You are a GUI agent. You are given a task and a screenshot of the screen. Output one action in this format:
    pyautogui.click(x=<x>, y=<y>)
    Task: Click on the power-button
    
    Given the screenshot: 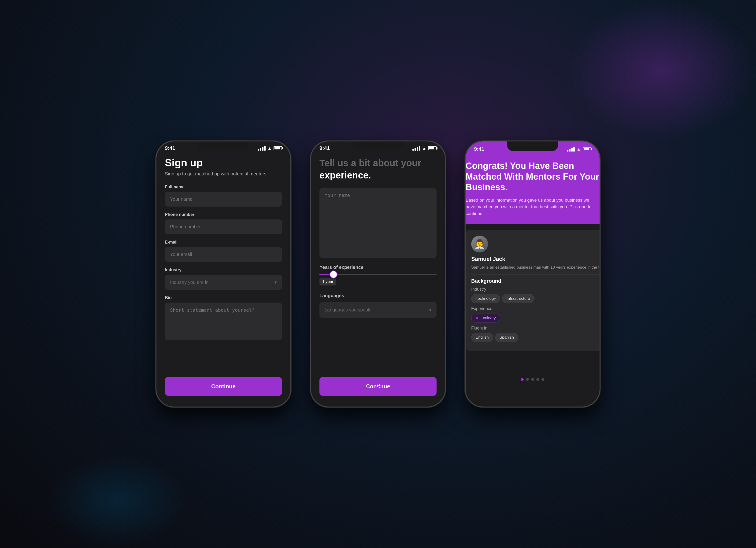 What is the action you would take?
    pyautogui.click(x=291, y=221)
    